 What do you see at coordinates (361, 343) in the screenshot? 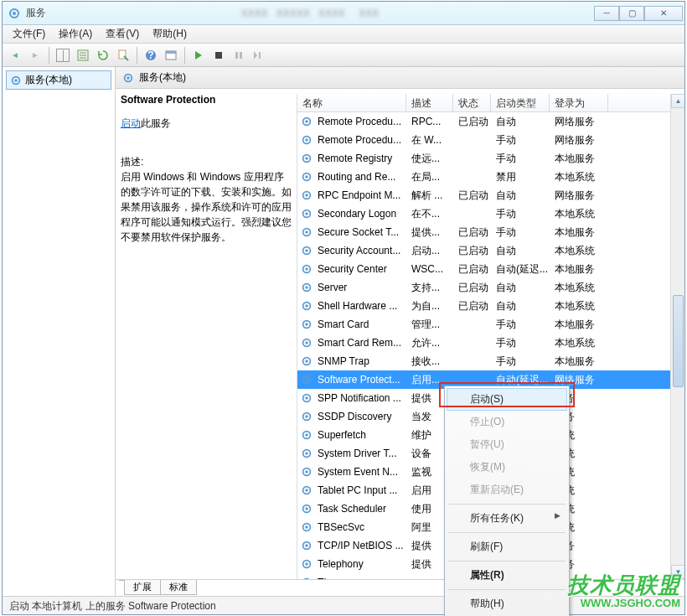
I see `cell-name: Smart Card Rem...` at bounding box center [361, 343].